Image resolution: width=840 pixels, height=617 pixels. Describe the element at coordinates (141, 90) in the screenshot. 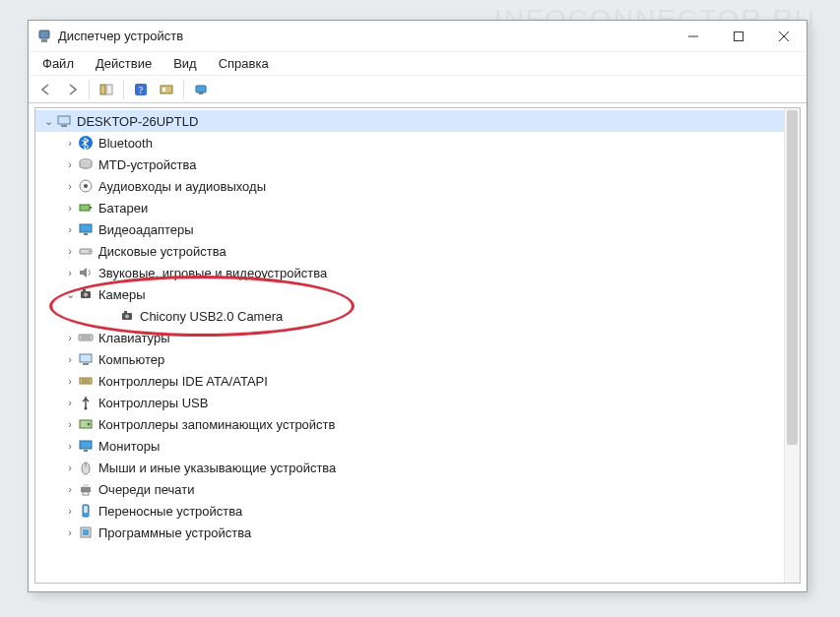

I see `help-button: ?` at that location.